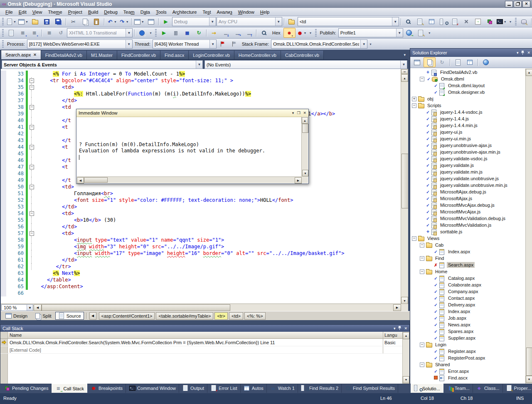 The height and width of the screenshot is (404, 532). I want to click on document-tab-Find.ascx: Find.ascx, so click(175, 55).